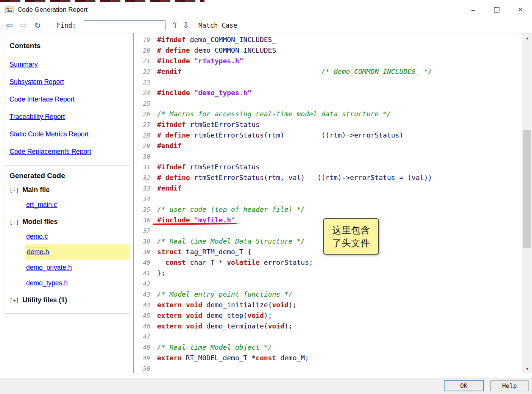  Describe the element at coordinates (218, 25) in the screenshot. I see `match-case-toggle: Match Case` at that location.